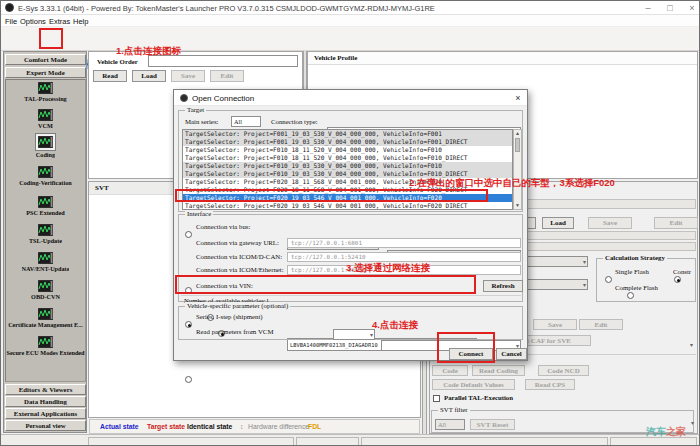 This screenshot has width=700, height=446. What do you see at coordinates (471, 354) in the screenshot?
I see `connect-button: Connect` at bounding box center [471, 354].